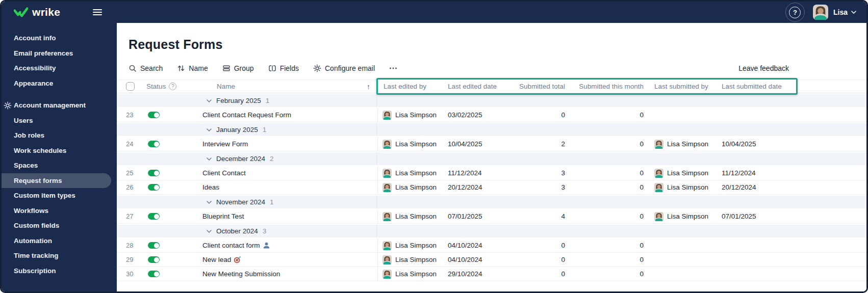 This screenshot has height=293, width=868. What do you see at coordinates (764, 68) in the screenshot?
I see `leave-feedback-link: Leave feedback` at bounding box center [764, 68].